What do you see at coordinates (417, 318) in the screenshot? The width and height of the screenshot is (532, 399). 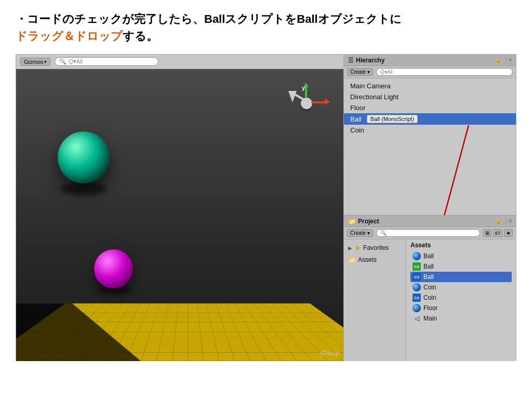 I see `main-scene-icon: ◁` at bounding box center [417, 318].